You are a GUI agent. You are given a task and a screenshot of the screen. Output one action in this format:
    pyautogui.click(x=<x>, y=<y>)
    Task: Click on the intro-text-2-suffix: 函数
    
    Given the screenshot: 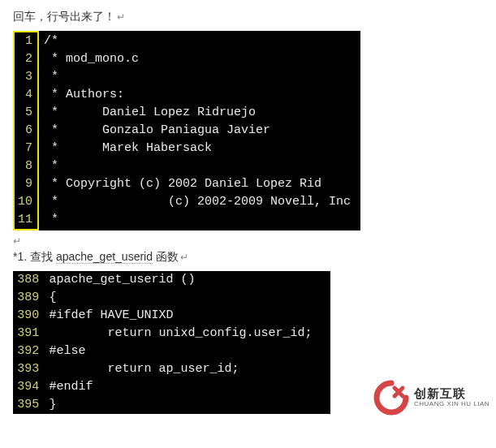 What is the action you would take?
    pyautogui.click(x=166, y=256)
    